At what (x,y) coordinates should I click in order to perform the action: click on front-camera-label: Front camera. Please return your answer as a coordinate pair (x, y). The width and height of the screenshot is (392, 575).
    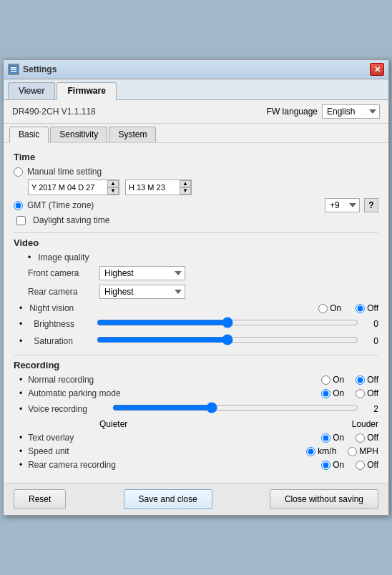
    Looking at the image, I should click on (64, 273).